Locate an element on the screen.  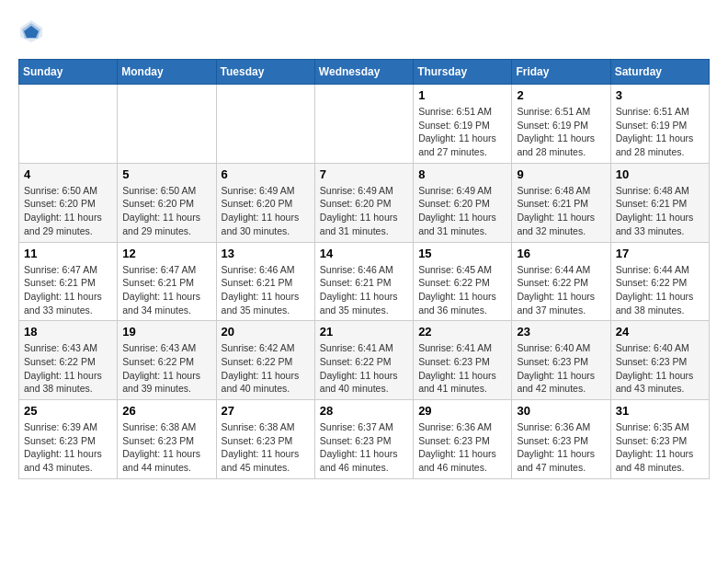
day-number: 24 is located at coordinates (660, 331).